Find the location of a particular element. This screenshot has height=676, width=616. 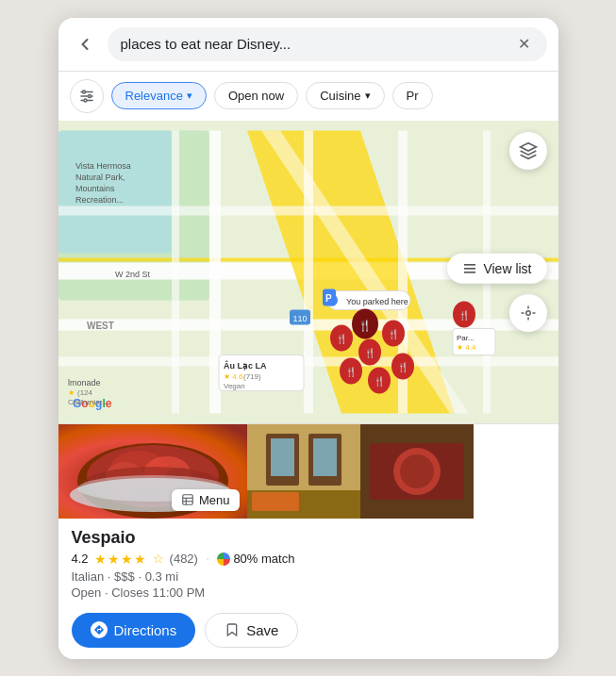

half-star: ☆ is located at coordinates (158, 558).